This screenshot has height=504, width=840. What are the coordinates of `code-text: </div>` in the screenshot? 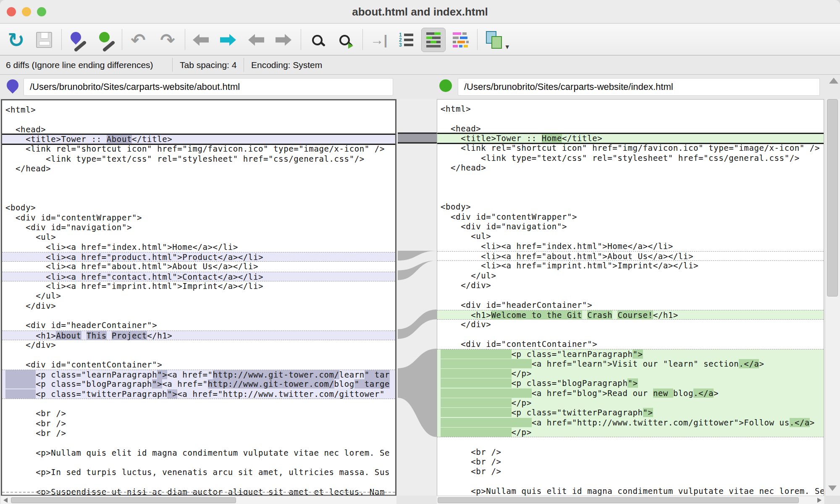 It's located at (31, 306).